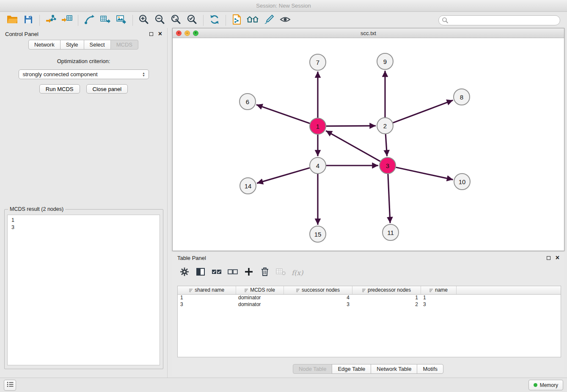  Describe the element at coordinates (253, 20) in the screenshot. I see `overview-button` at that location.